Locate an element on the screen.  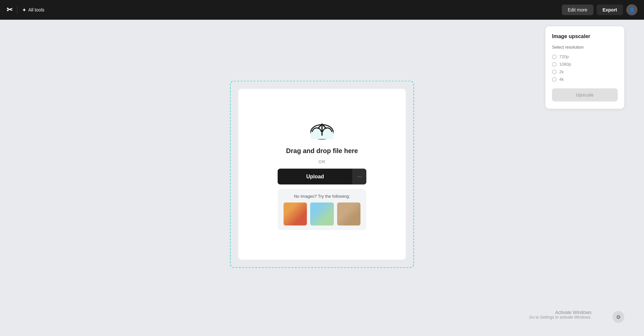
resolution-2k-label: 2k is located at coordinates (562, 72).